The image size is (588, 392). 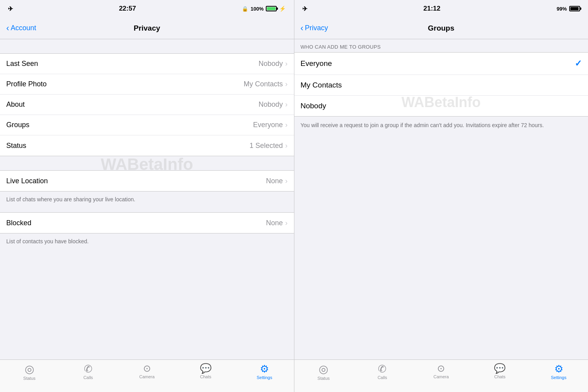 What do you see at coordinates (147, 368) in the screenshot?
I see `left-tab-camera-icon: ⊙` at bounding box center [147, 368].